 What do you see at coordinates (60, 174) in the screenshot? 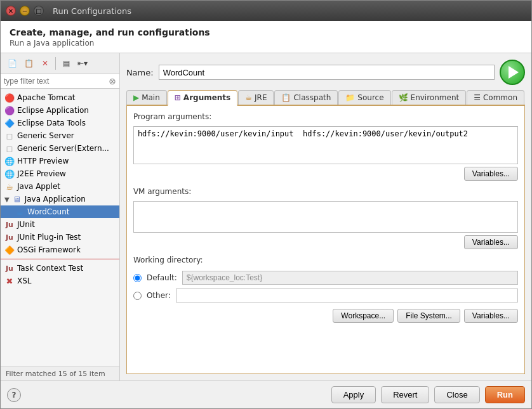
I see `tree-item-j2ee-preview: 🌐 J2EE Preview` at bounding box center [60, 174].